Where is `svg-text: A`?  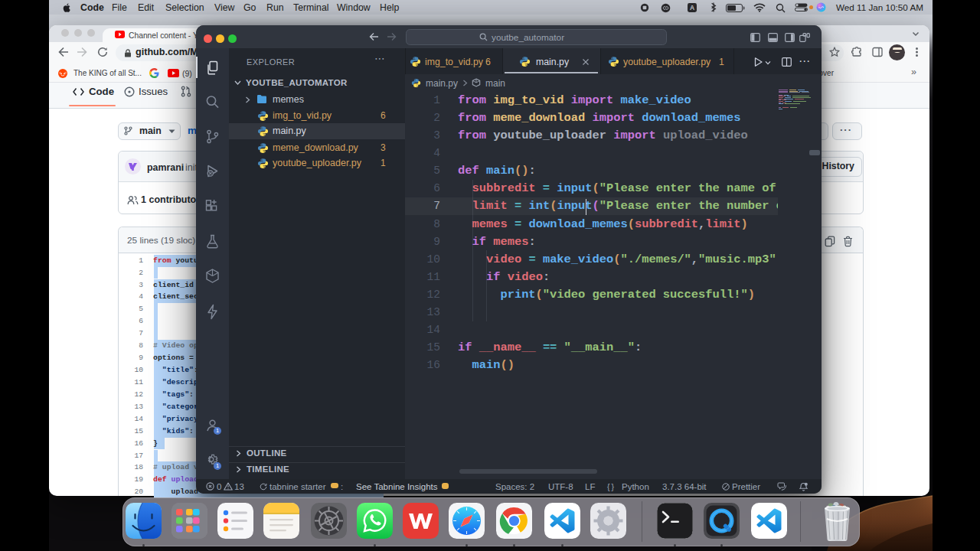
svg-text: A is located at coordinates (692, 8).